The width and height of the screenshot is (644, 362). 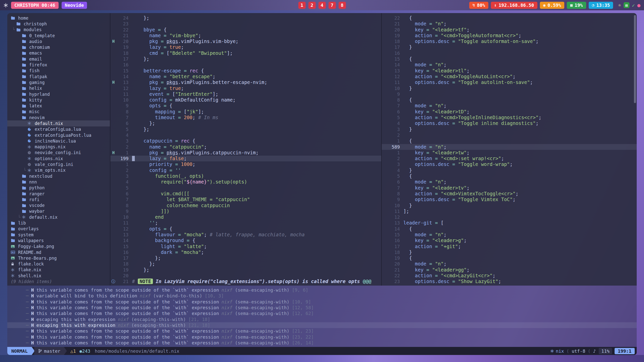 What do you see at coordinates (246, 229) in the screenshot?
I see `code-line: 12 opts = {` at bounding box center [246, 229].